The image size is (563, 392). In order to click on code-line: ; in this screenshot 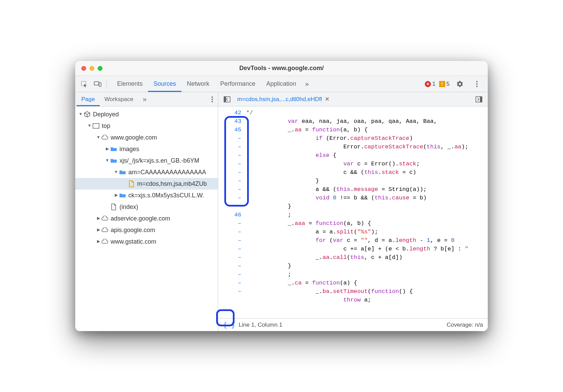, I will do `click(367, 215)`.